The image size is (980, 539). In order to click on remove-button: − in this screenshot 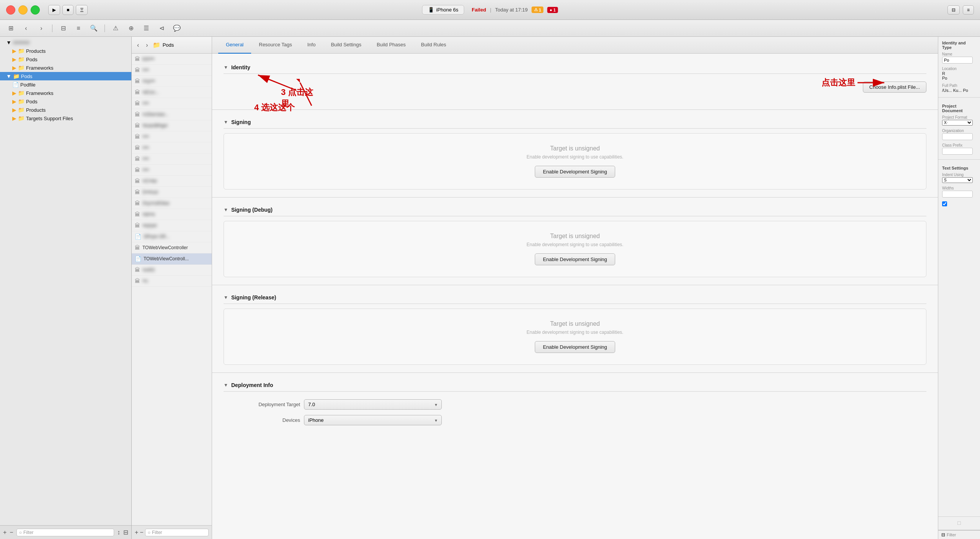, I will do `click(11, 532)`.